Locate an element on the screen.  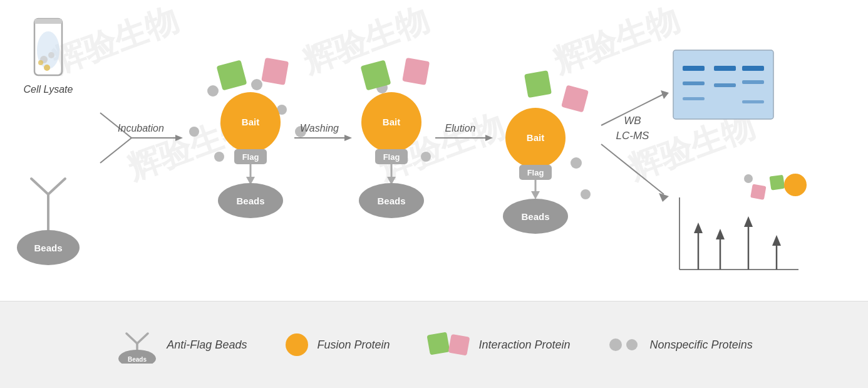
lcms-label: LC-MS is located at coordinates (633, 135).